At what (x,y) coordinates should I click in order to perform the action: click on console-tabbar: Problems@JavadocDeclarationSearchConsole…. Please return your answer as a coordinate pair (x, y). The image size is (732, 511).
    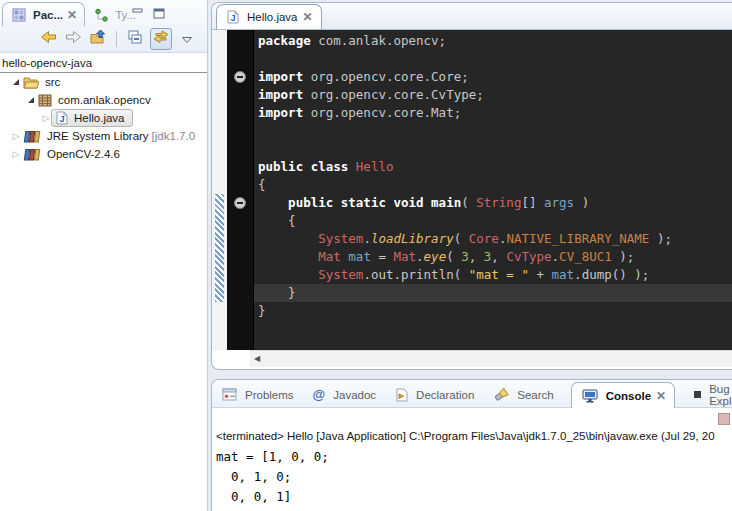
    Looking at the image, I should click on (472, 394).